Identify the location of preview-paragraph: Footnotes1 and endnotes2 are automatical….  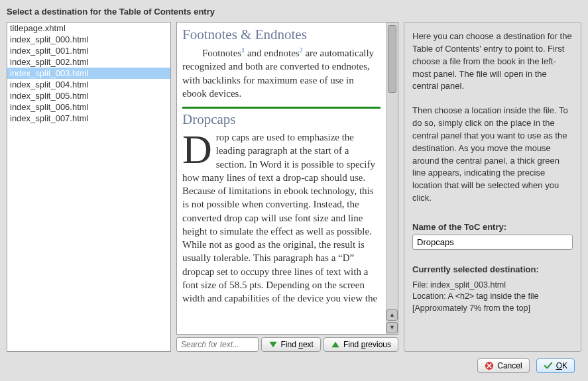
(281, 73).